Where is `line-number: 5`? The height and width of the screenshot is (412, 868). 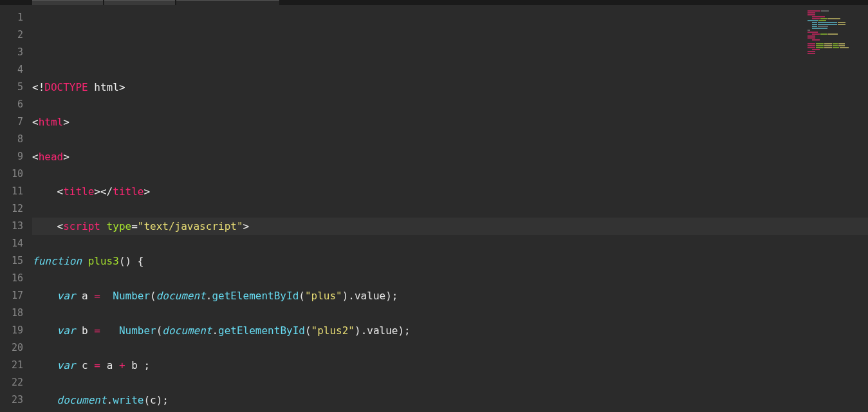
line-number: 5 is located at coordinates (12, 88).